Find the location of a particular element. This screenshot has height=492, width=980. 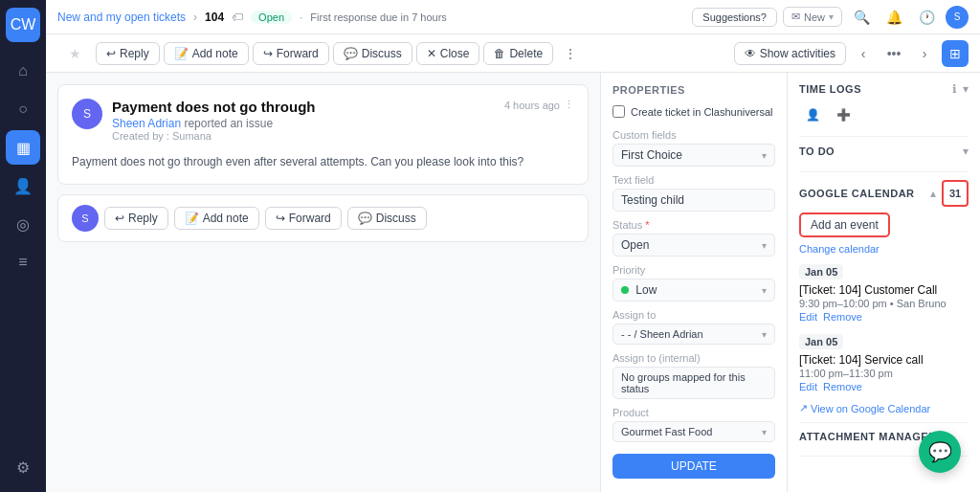

event2-edit: Edit is located at coordinates (808, 387).